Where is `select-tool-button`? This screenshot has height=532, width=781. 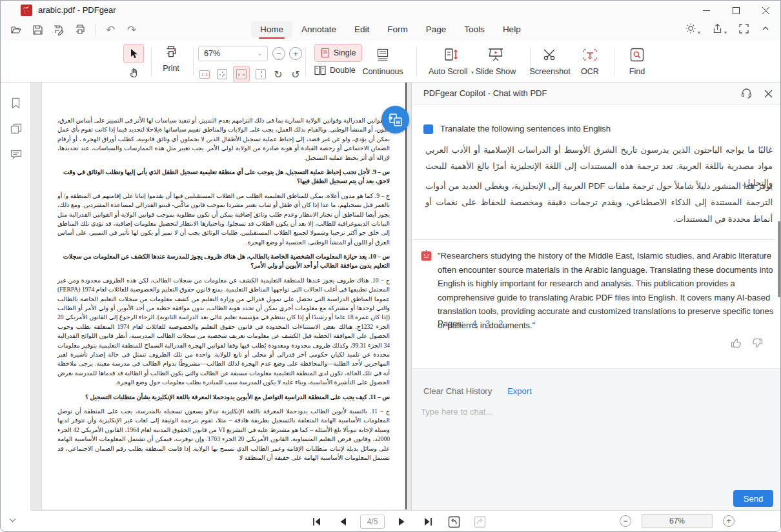 select-tool-button is located at coordinates (134, 54).